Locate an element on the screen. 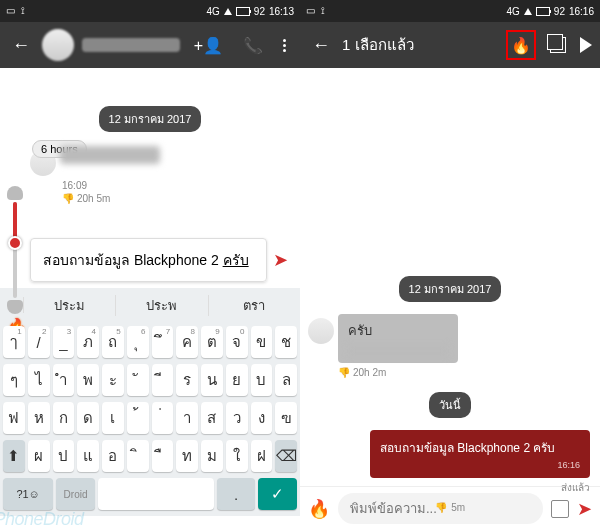 The height and width of the screenshot is (532, 600). status-bar: ▭ ⟟ 4G 92 16:13 is located at coordinates (150, 11).